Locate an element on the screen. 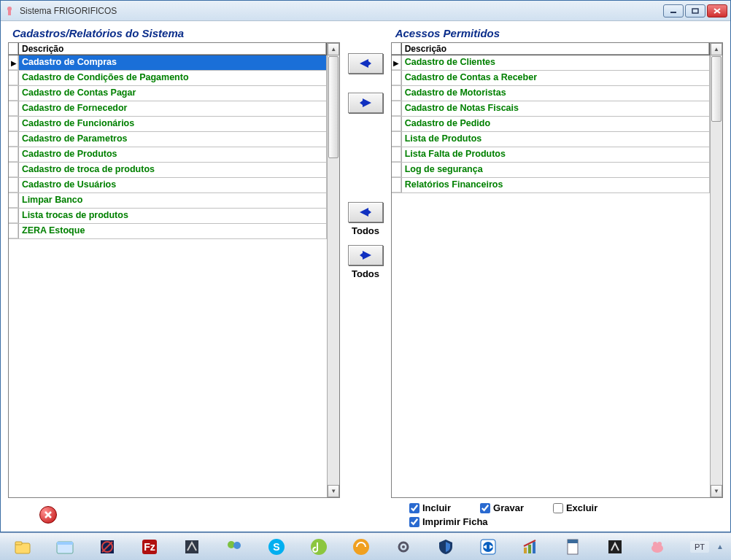 The width and height of the screenshot is (731, 560). taskbar-teamviewer-icon is located at coordinates (488, 547).